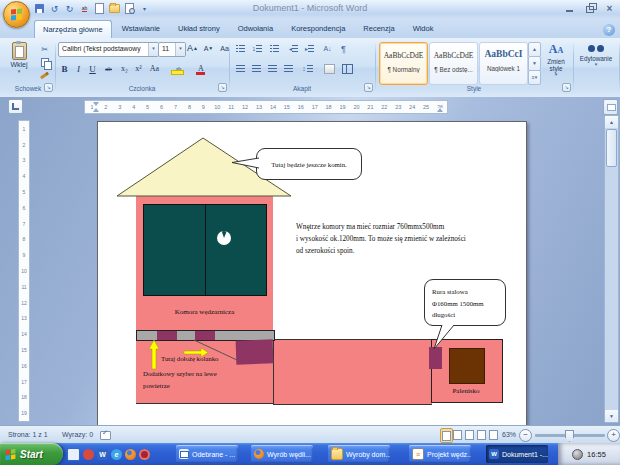  Describe the element at coordinates (240, 48) in the screenshot. I see `bullets-button` at that location.